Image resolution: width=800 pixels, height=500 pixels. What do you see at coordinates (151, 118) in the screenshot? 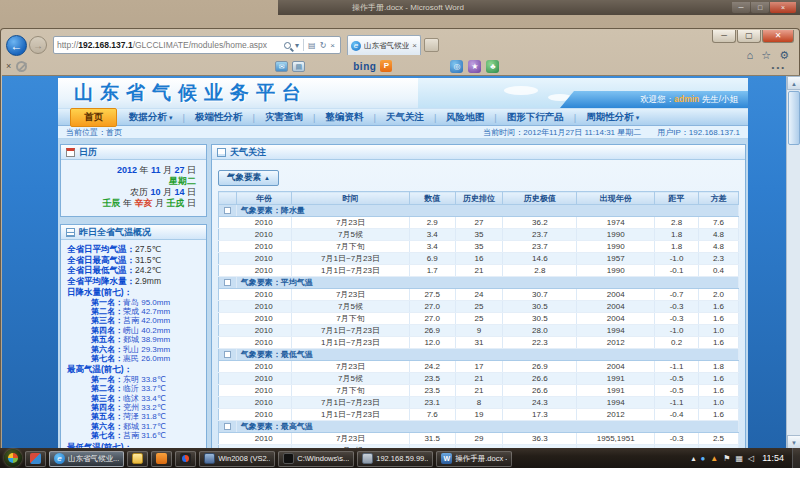
I see `nav-item-1: 数据分析▾` at bounding box center [151, 118].